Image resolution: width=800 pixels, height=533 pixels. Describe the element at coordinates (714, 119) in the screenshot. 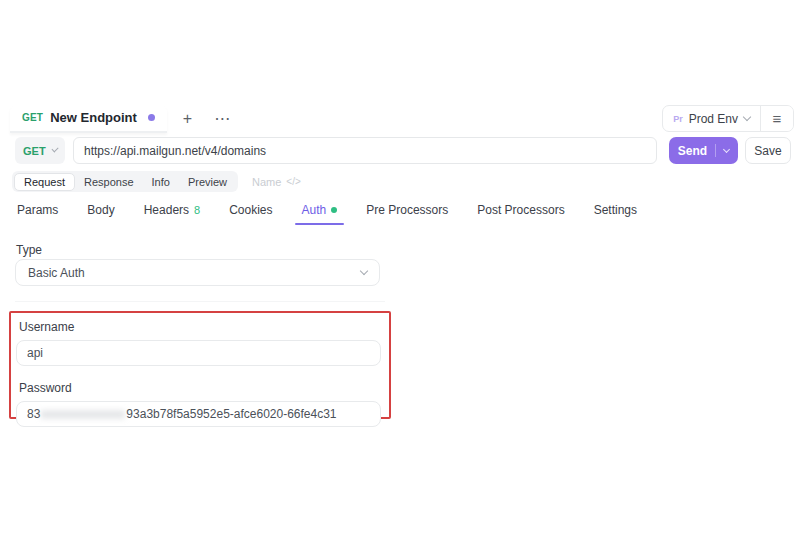

I see `environment-name: Prod Env` at that location.